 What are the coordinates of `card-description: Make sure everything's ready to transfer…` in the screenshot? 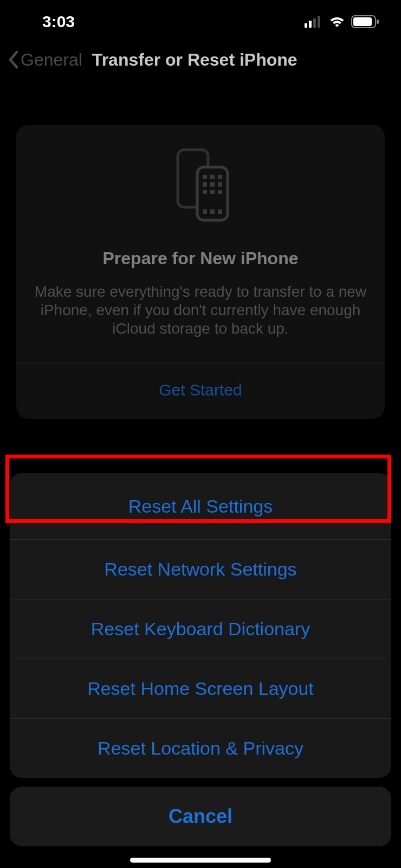 It's located at (200, 310).